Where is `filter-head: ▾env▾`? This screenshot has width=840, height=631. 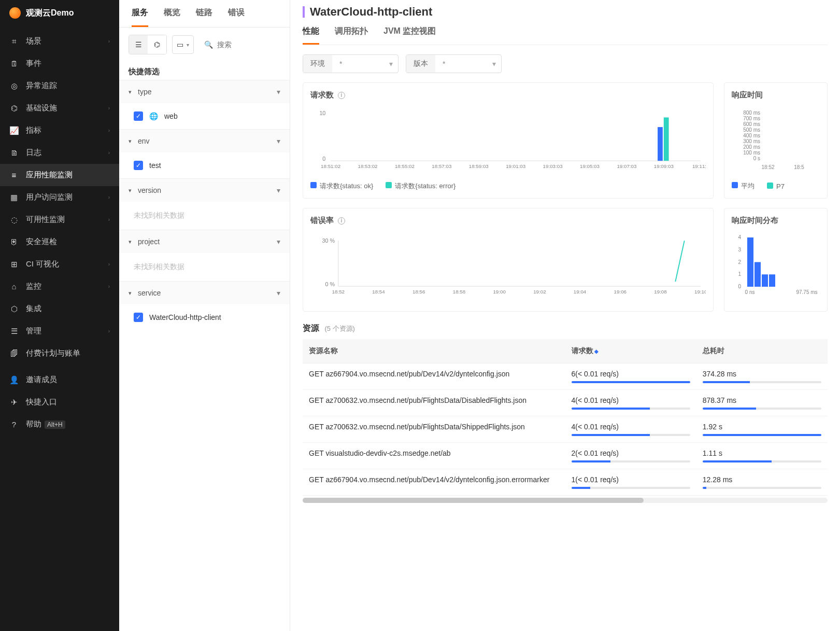
filter-head: ▾env▾ is located at coordinates (204, 141).